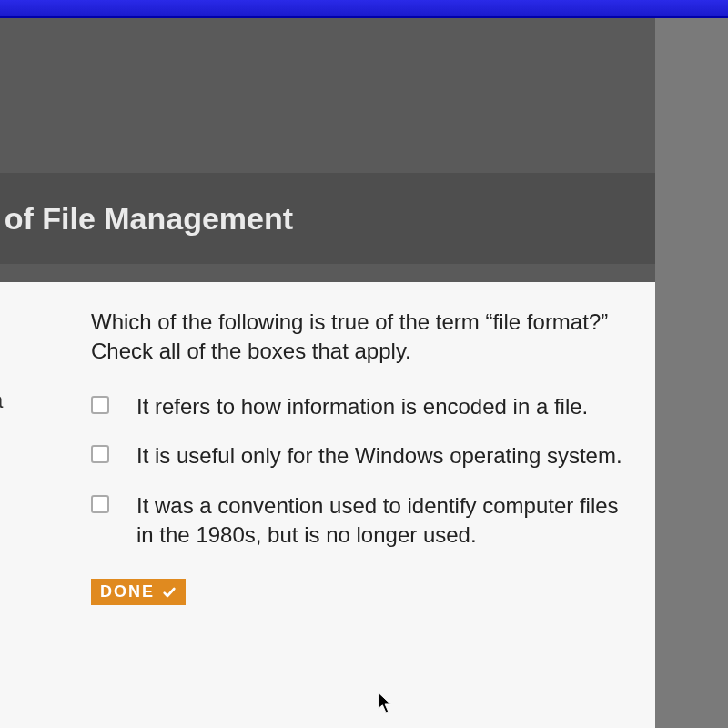 This screenshot has height=728, width=728. I want to click on option-label: It refers to how information is encoded …, so click(362, 407).